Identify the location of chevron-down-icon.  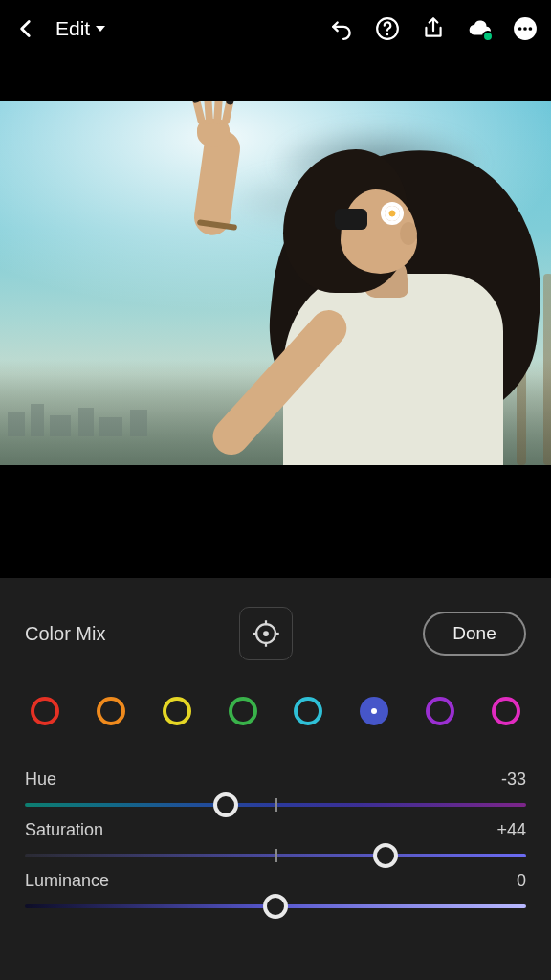
(100, 29).